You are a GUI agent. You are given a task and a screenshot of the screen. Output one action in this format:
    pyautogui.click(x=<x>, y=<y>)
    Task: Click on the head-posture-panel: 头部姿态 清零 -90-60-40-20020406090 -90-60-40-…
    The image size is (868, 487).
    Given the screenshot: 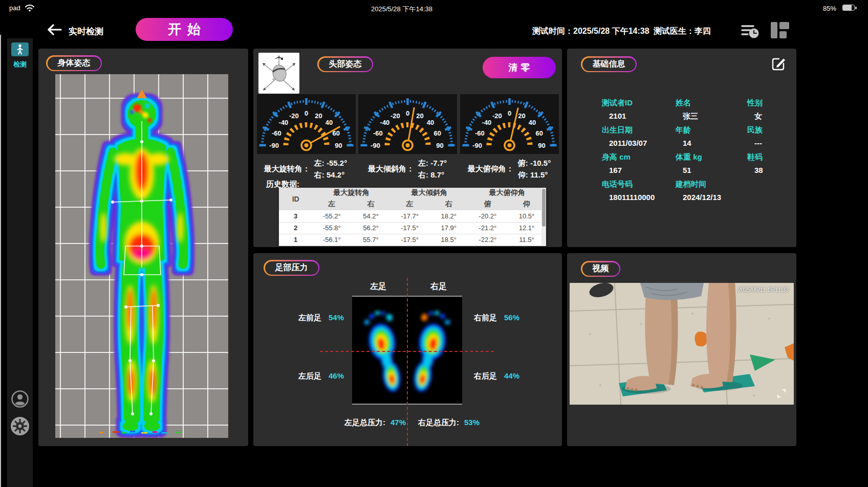 What is the action you would take?
    pyautogui.click(x=407, y=148)
    